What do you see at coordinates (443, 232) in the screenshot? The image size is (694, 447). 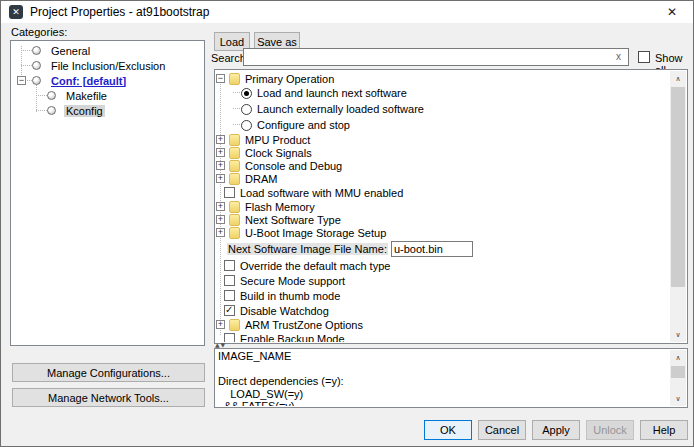 I see `config-row-u-boot-image-storage-setup: +U-Boot Image Storage Setup` at bounding box center [443, 232].